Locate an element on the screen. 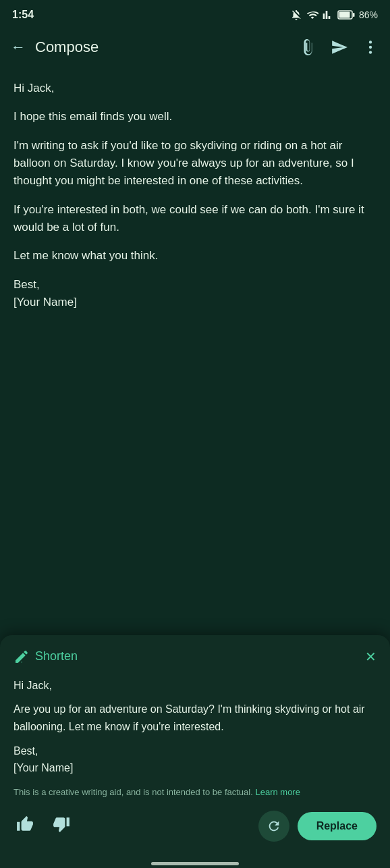 Image resolution: width=390 pixels, height=868 pixels. email-paragraph3: If you're interested in both, we could s… is located at coordinates (195, 219).